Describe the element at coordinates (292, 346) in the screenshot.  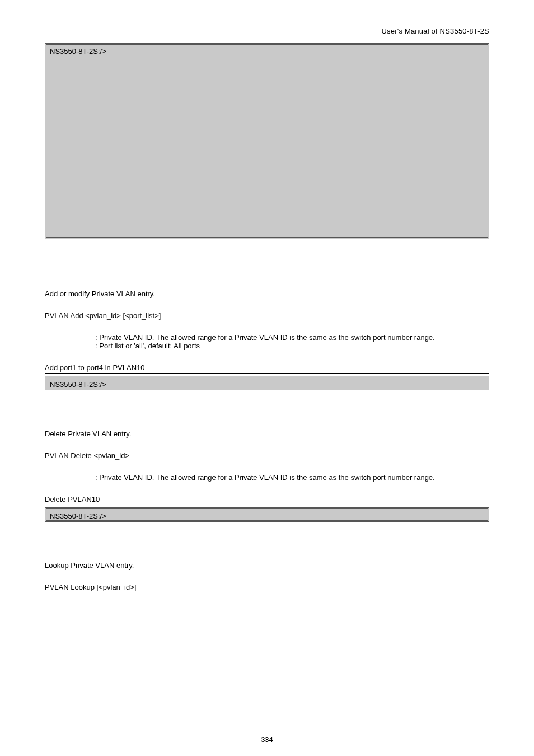
I see `pvlan-add-param-portlist: : Port list or 'all', default: All ports` at that location.